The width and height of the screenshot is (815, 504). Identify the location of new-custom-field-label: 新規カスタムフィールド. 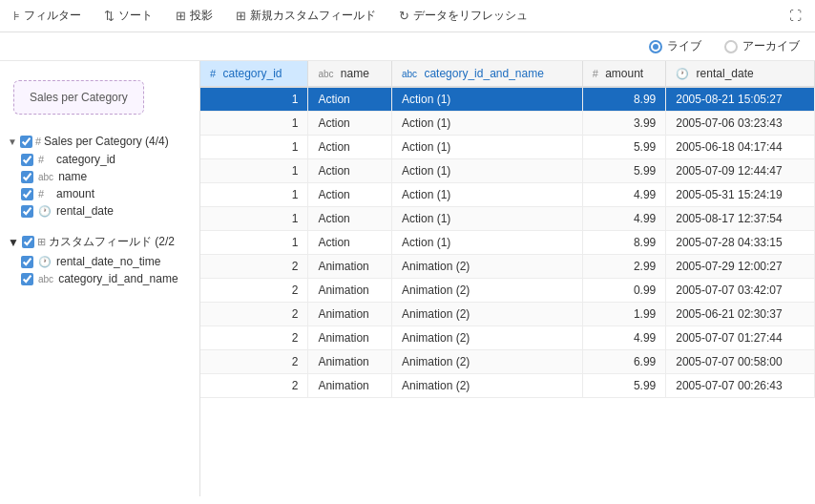
(313, 15).